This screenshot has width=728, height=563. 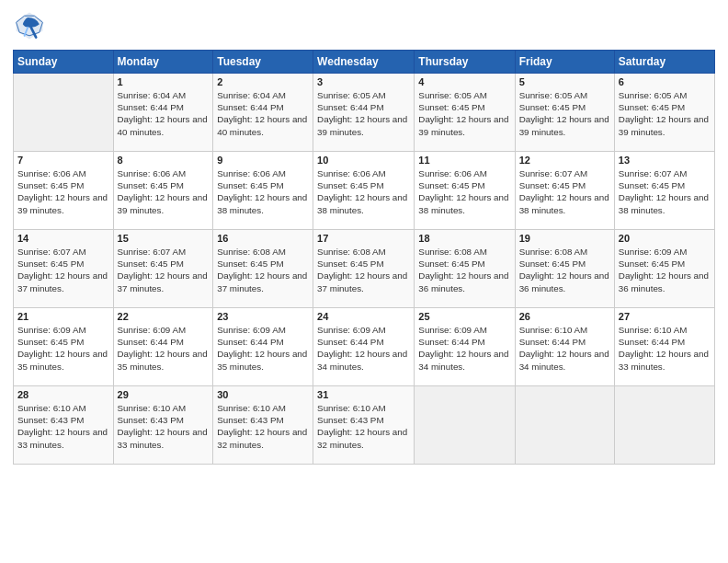 What do you see at coordinates (263, 238) in the screenshot?
I see `day-number: 16` at bounding box center [263, 238].